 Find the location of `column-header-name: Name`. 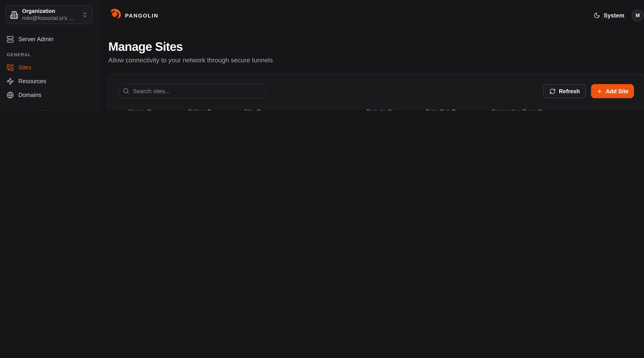

column-header-name: Name is located at coordinates (148, 109).